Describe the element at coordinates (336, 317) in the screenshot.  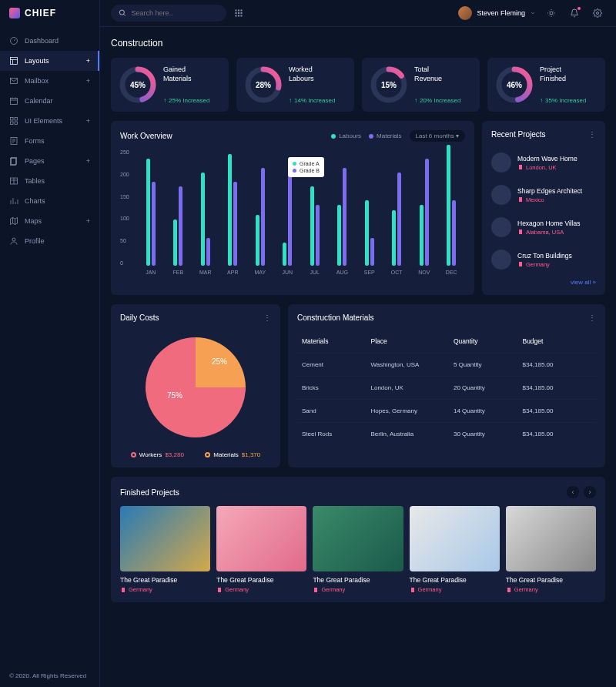
I see `materials-title: Construction Materials` at that location.